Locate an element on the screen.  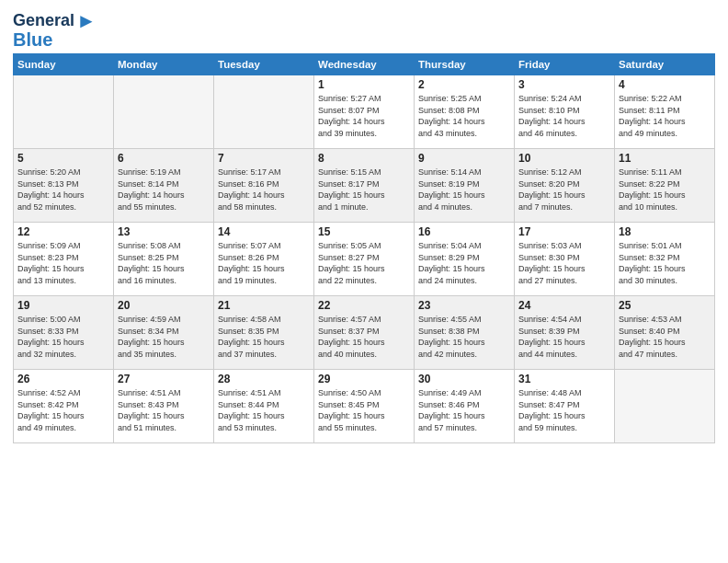
calendar-day-cell: 5Sunrise: 5:20 AMSunset: 8:13 PMDaylight… is located at coordinates (64, 186).